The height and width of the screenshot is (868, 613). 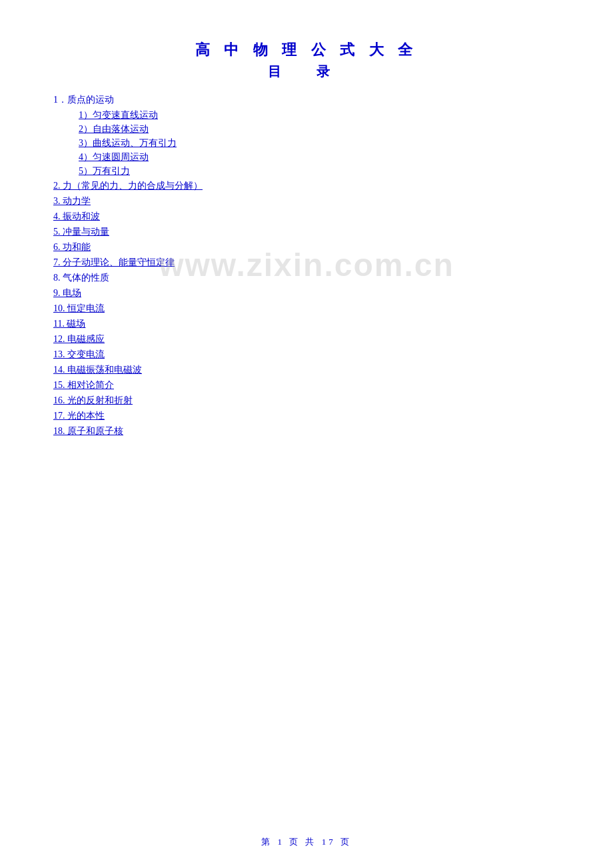 What do you see at coordinates (67, 293) in the screenshot?
I see `toc-item-9-link: 9. 电场` at bounding box center [67, 293].